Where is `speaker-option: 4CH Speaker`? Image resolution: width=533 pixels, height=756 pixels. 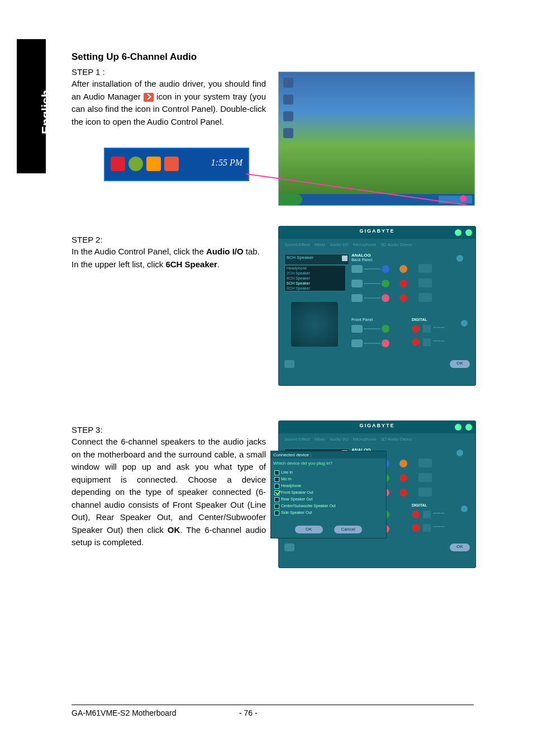 speaker-option: 4CH Speaker is located at coordinates (315, 278).